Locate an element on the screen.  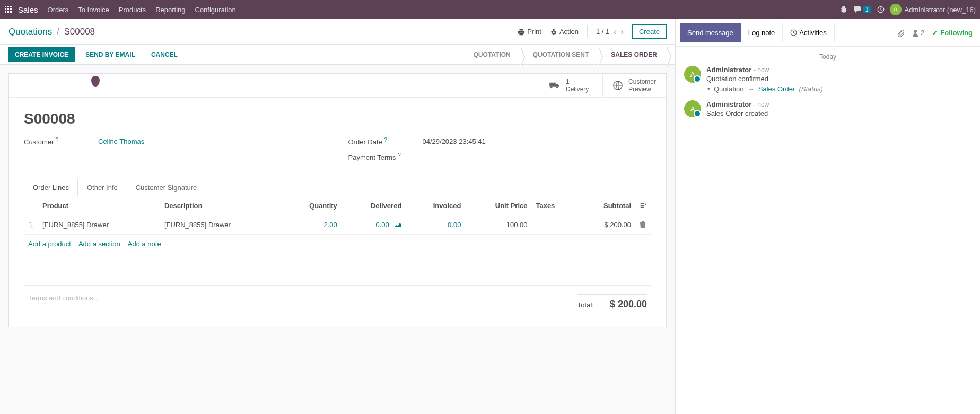
create-invoice-button: CREATE INVOICE is located at coordinates (41, 55).